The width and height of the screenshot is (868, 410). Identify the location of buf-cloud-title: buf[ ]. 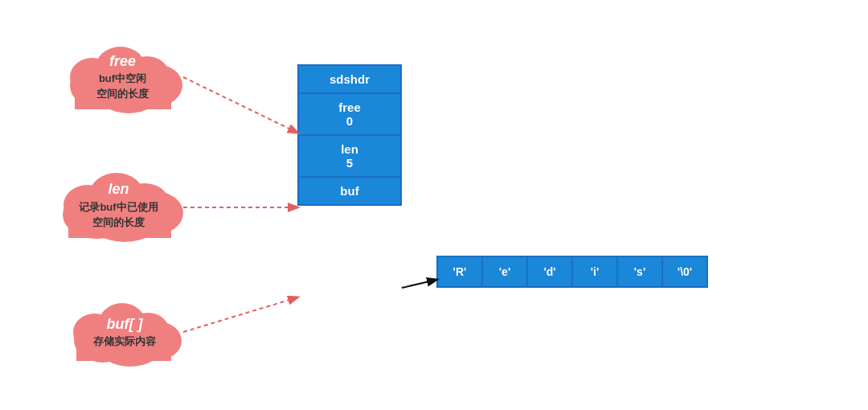
(125, 325).